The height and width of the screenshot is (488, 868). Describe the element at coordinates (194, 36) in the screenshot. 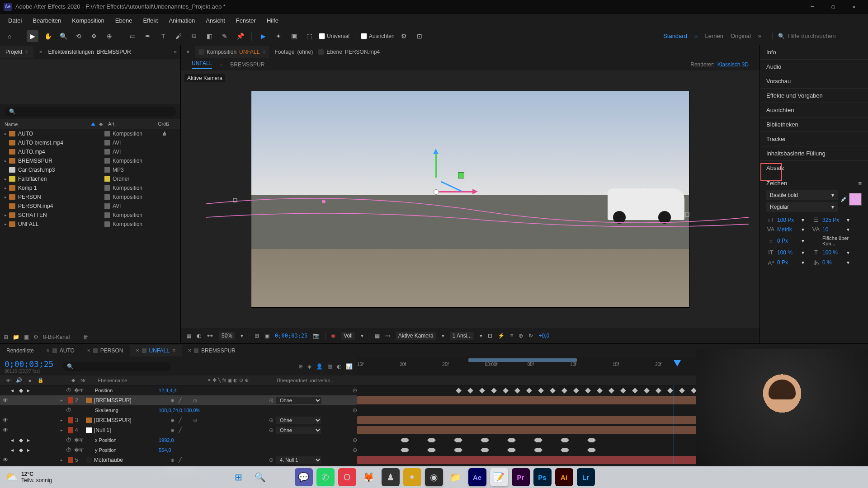

I see `clone-tool: ⧉` at that location.